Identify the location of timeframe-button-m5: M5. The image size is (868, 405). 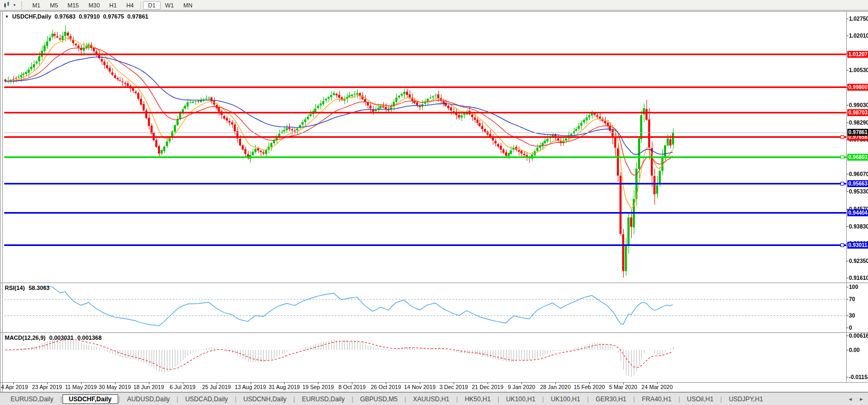
(54, 5).